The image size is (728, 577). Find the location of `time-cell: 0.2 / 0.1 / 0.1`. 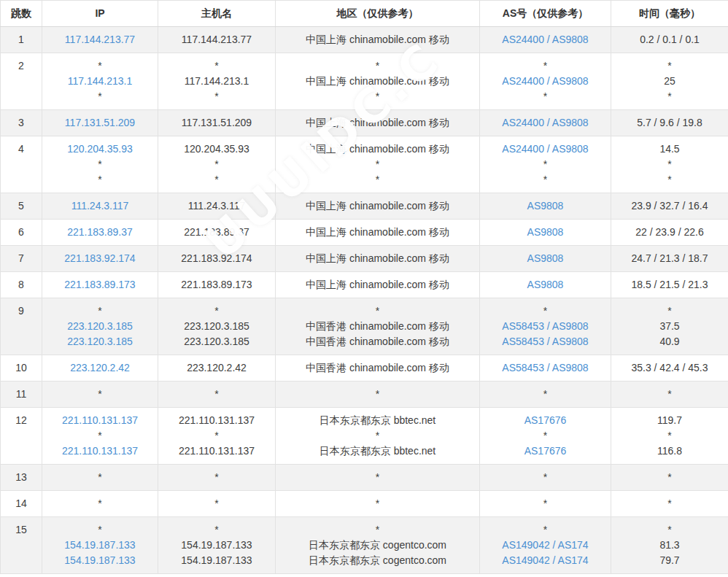

time-cell: 0.2 / 0.1 / 0.1 is located at coordinates (670, 40).